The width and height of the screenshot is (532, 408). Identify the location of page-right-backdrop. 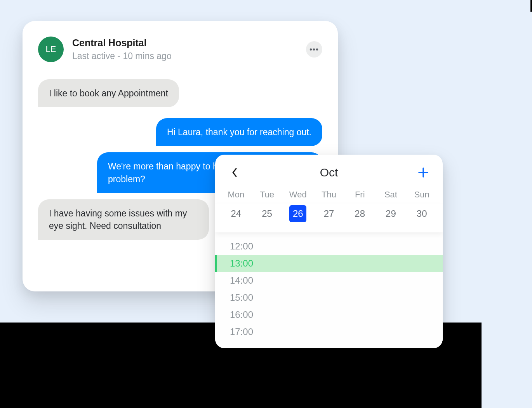
(507, 204).